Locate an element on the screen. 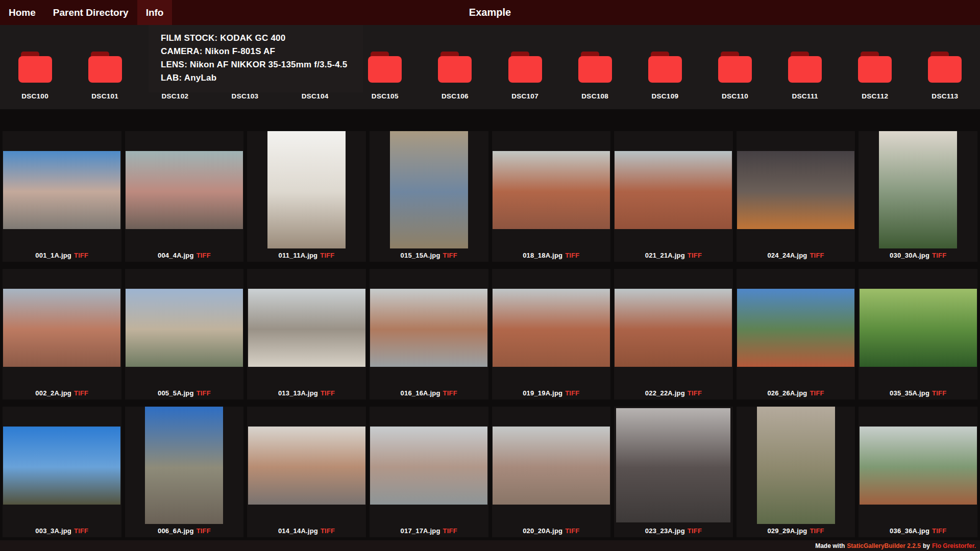 This screenshot has width=980, height=551. photo-filename-link: 002_2A.jpg is located at coordinates (53, 393).